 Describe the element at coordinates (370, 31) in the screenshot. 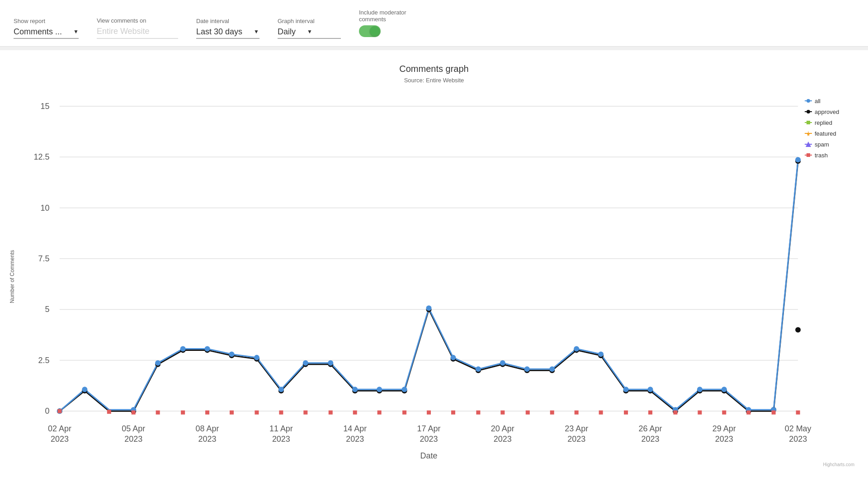

I see `toggle-track` at that location.